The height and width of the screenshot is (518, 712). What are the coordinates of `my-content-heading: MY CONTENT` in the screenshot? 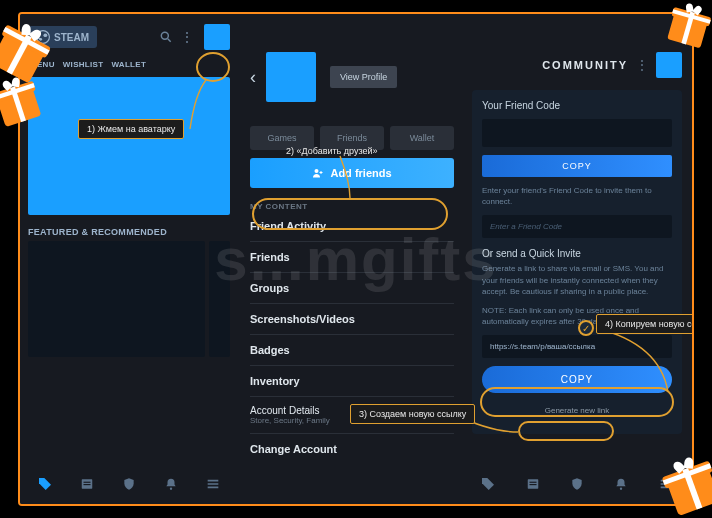 It's located at (352, 206).